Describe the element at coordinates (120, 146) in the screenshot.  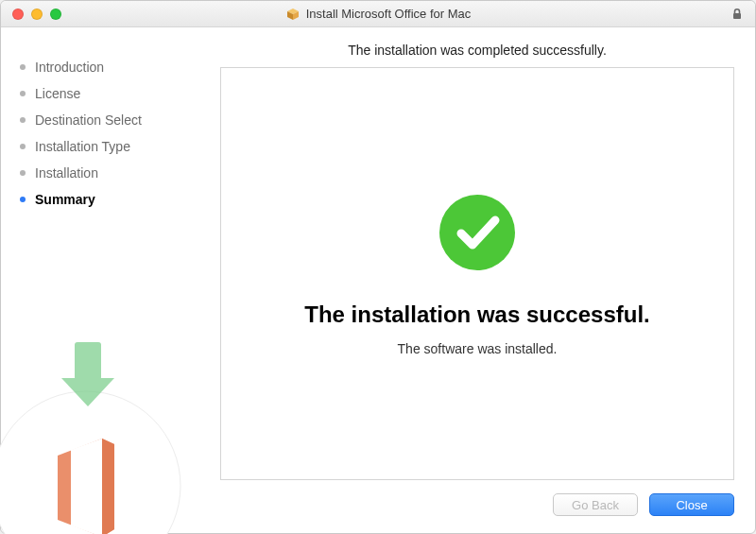
I see `step-installation-type: Installation Type` at that location.